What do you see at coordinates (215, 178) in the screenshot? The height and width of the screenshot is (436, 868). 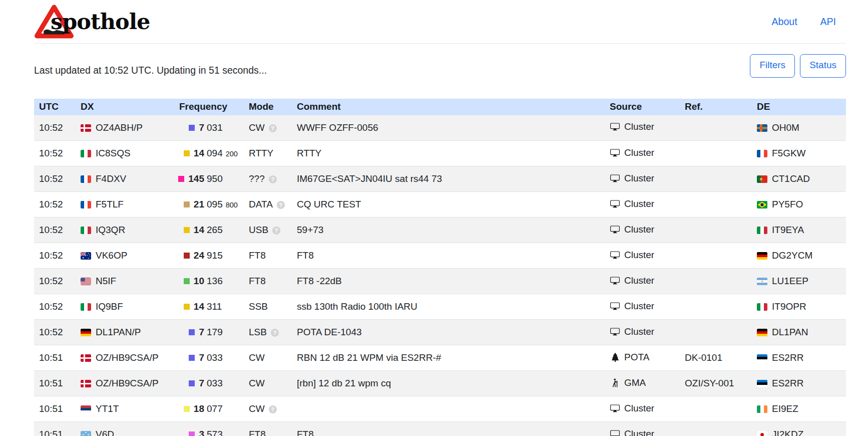 I see `frequency-khz: 950` at bounding box center [215, 178].